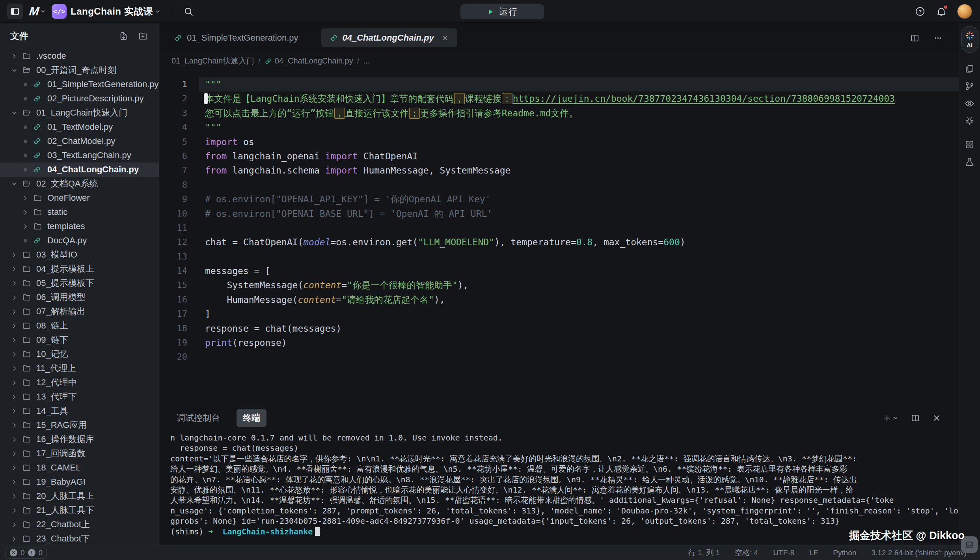 This screenshot has width=980, height=560. What do you see at coordinates (80, 226) in the screenshot?
I see `tree-row: templates` at bounding box center [80, 226].